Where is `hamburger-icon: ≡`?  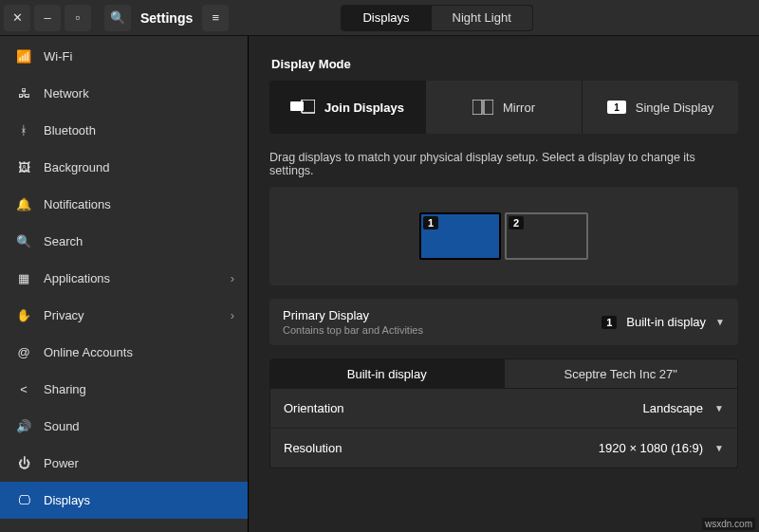
hamburger-icon: ≡ is located at coordinates (215, 18).